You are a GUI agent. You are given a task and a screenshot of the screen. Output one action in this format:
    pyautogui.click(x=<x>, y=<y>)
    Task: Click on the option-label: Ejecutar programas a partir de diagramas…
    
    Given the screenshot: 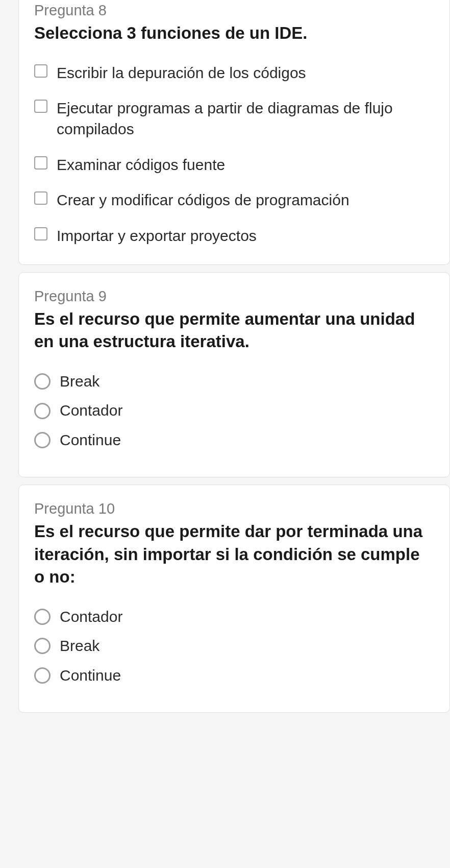 What is the action you would take?
    pyautogui.click(x=245, y=118)
    